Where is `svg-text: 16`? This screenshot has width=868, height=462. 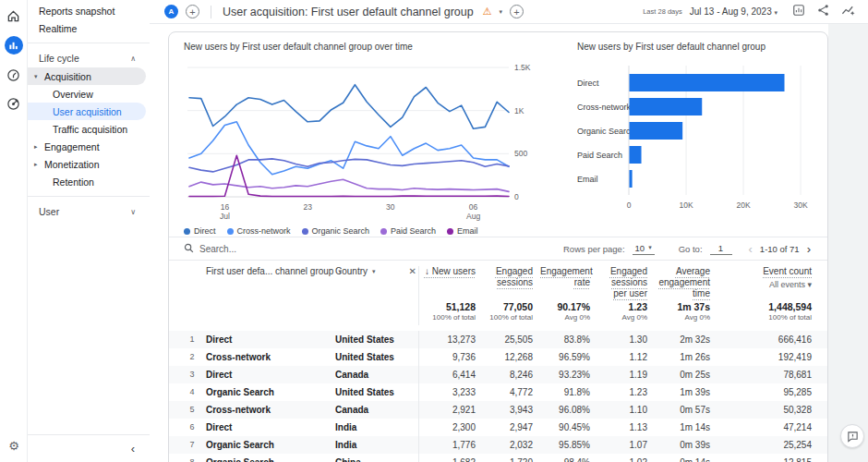
svg-text: 16 is located at coordinates (225, 207).